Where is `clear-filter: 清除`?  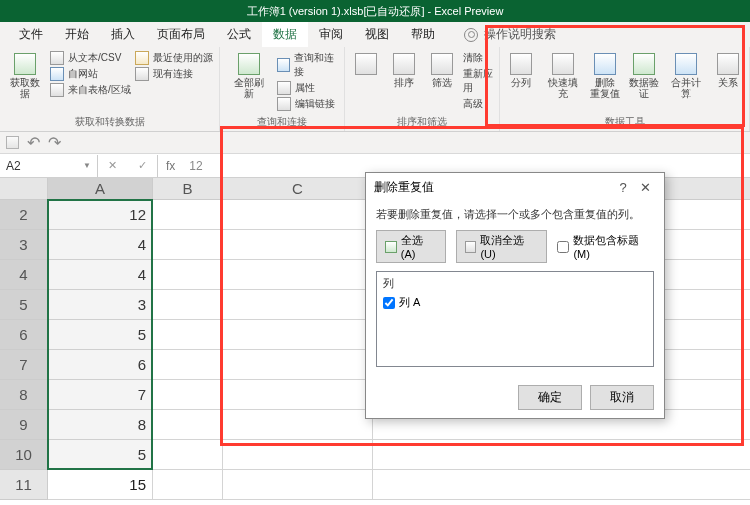
clear-filter: 清除 is located at coordinates (479, 58).